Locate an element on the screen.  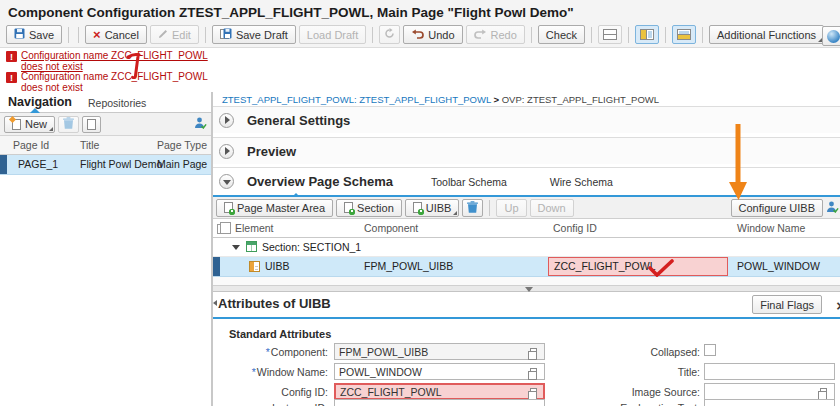
field-label-collapsed: Collapsed: is located at coordinates (629, 352).